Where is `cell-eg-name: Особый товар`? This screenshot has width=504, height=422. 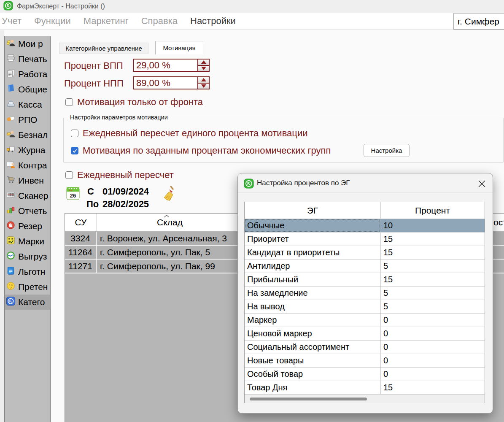 cell-eg-name: Особый товар is located at coordinates (313, 374).